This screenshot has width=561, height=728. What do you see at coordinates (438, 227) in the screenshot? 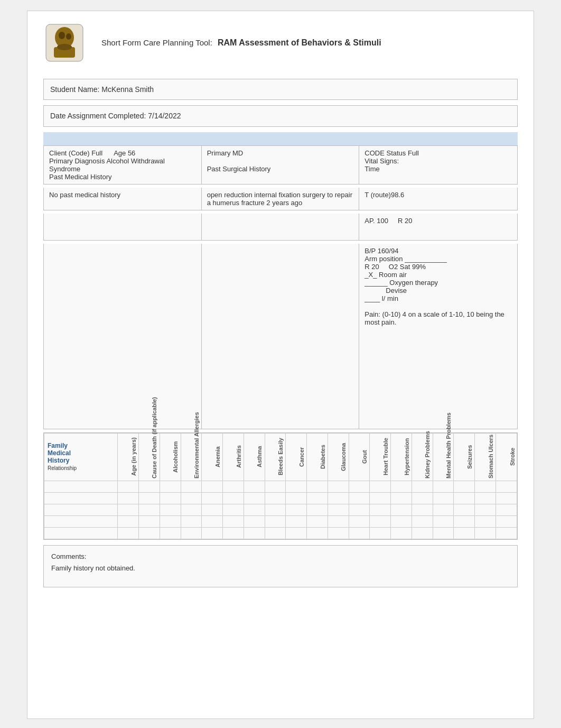
I see `ap-r-cell: AP. 100 R 20` at bounding box center [438, 227].